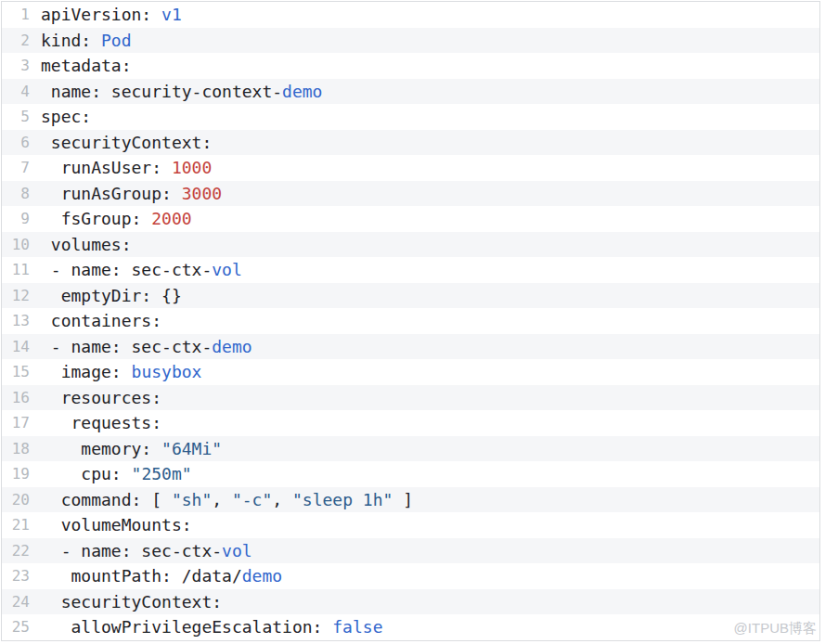 The height and width of the screenshot is (644, 825). I want to click on code-text: runAsUser: 1000, so click(121, 168).